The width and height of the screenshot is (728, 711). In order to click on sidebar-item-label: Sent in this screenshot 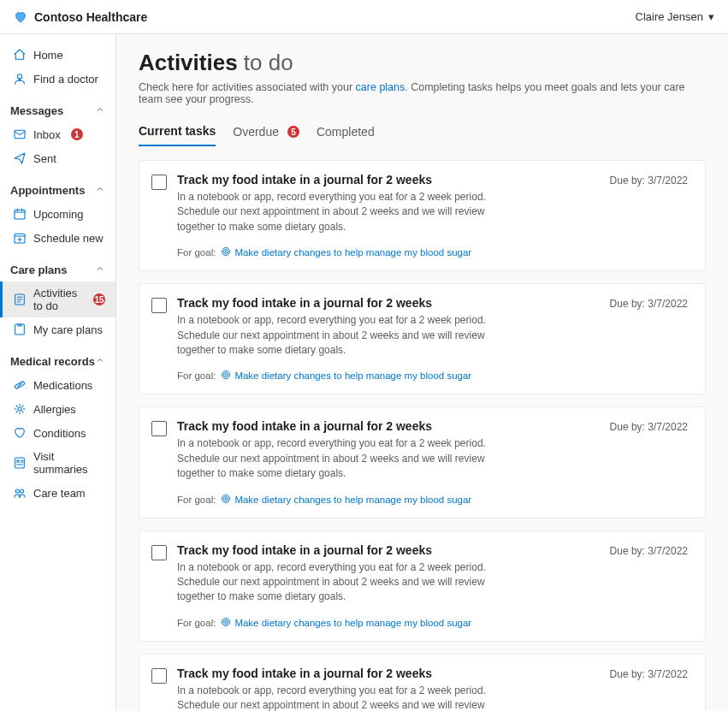, I will do `click(44, 159)`.